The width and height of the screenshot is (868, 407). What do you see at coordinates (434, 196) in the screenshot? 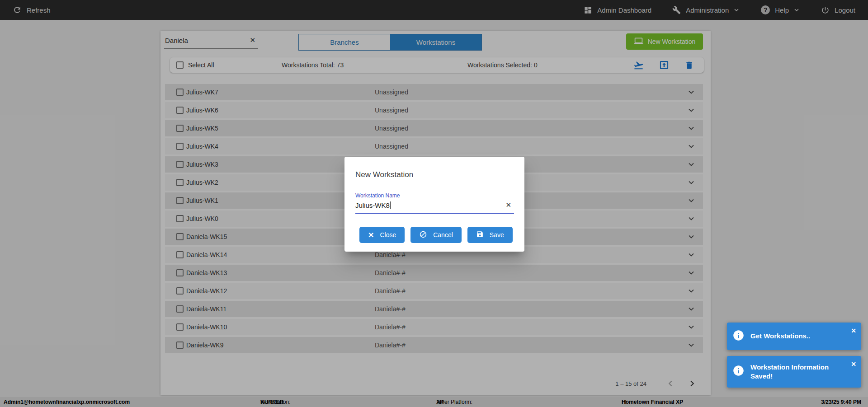
I see `workstation-name-label: Workstation Name` at bounding box center [434, 196].